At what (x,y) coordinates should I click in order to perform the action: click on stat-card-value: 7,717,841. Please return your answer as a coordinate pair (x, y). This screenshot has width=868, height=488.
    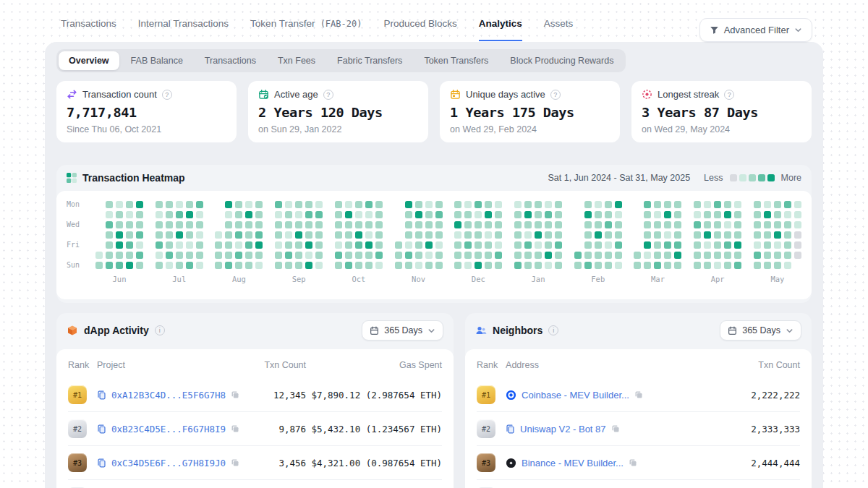
    Looking at the image, I should click on (146, 113).